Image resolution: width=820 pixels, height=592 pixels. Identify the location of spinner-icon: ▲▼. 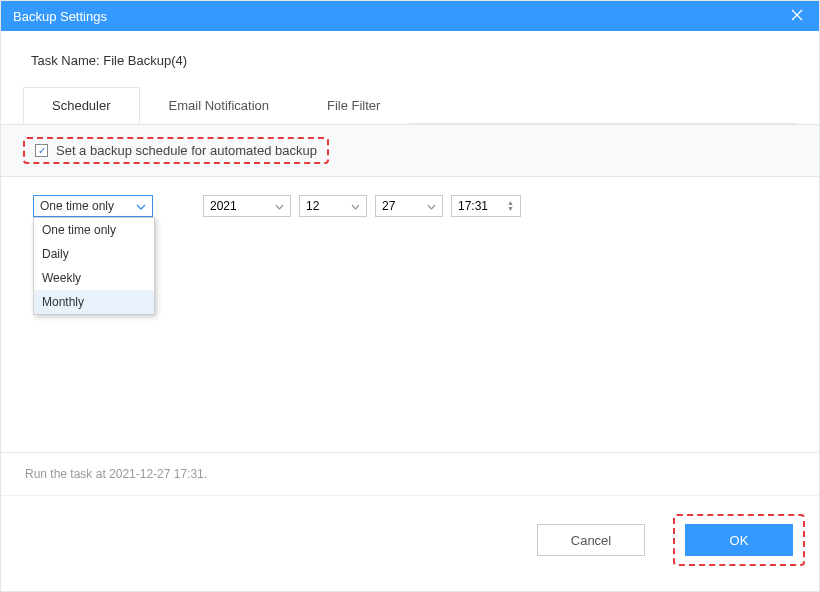
(510, 206).